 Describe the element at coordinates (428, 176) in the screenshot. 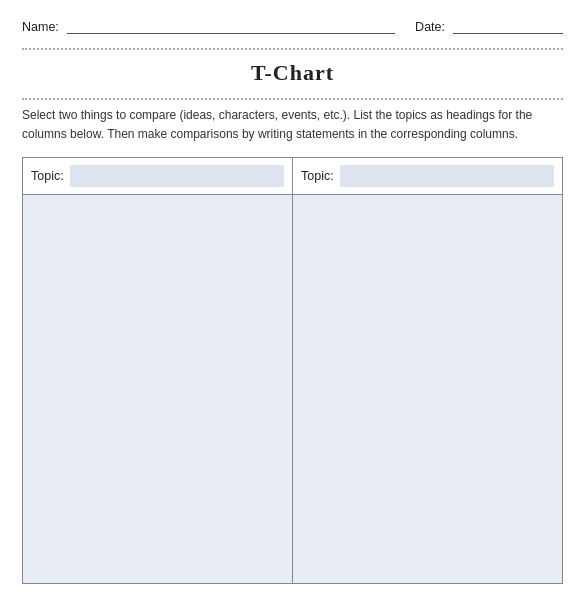

I see `topic-right-cell: Topic:` at that location.